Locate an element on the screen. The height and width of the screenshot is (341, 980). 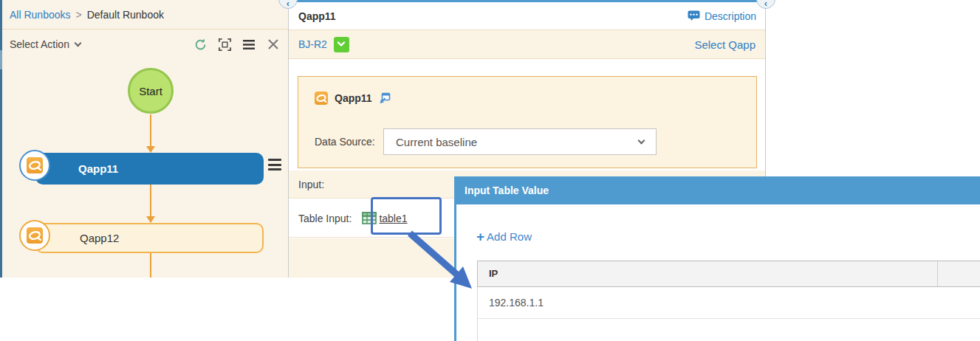
column-header-actions is located at coordinates (959, 274).